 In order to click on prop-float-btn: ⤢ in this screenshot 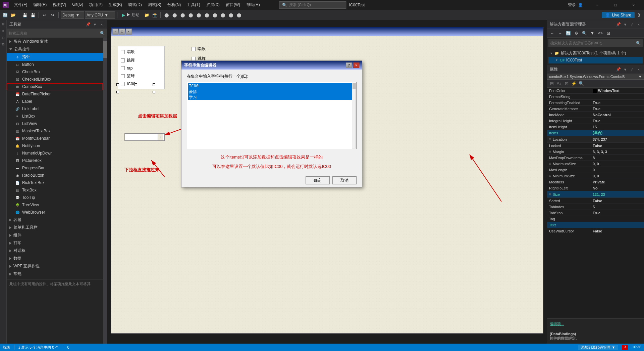, I will do `click(632, 70)`.